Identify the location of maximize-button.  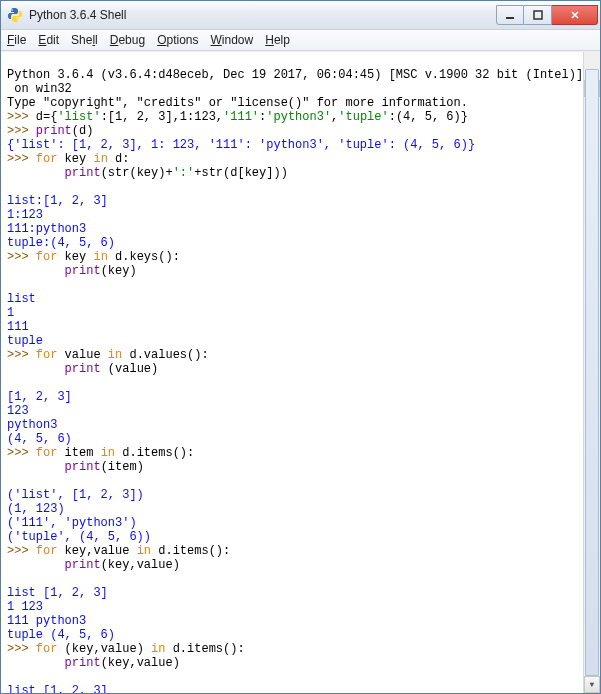
(538, 15).